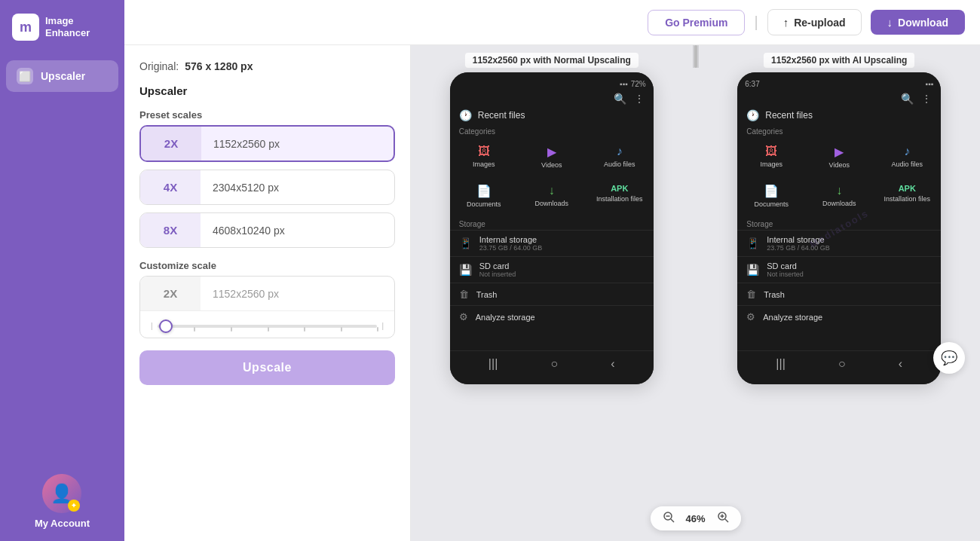  Describe the element at coordinates (839, 157) in the screenshot. I see `cat-videos-ai: ▶ Videos` at that location.